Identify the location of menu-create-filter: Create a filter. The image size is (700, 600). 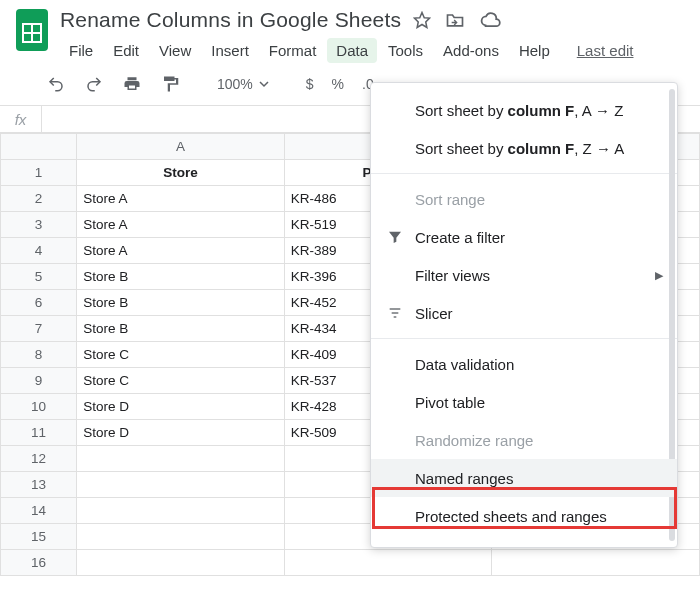
(524, 237).